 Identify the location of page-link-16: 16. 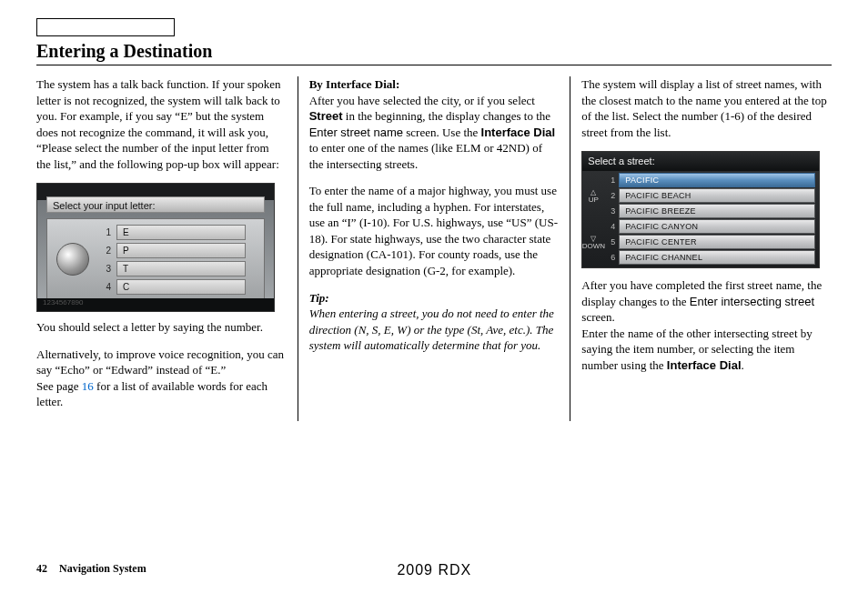
(87, 386).